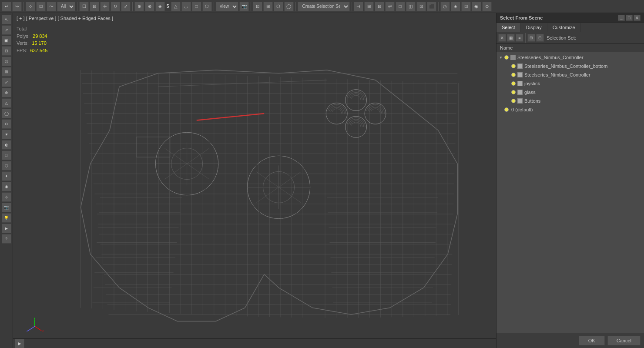 The height and width of the screenshot is (348, 644). I want to click on snap-button: ◈, so click(160, 7).